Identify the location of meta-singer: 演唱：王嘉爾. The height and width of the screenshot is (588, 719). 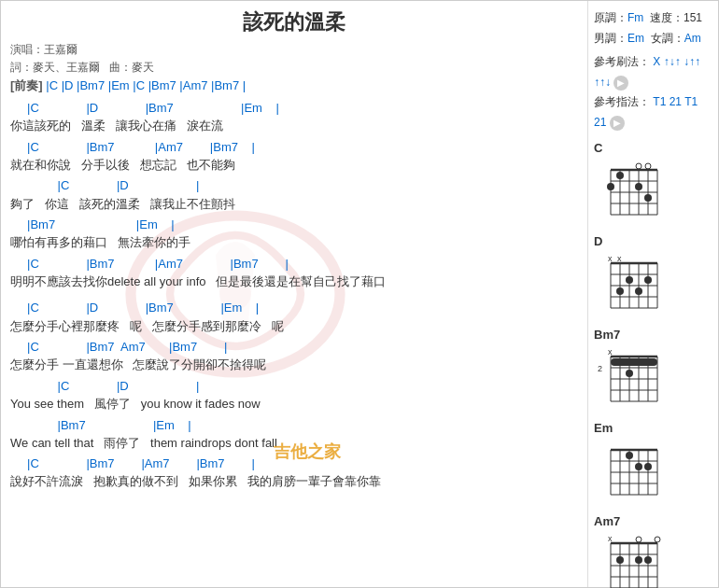
(294, 50).